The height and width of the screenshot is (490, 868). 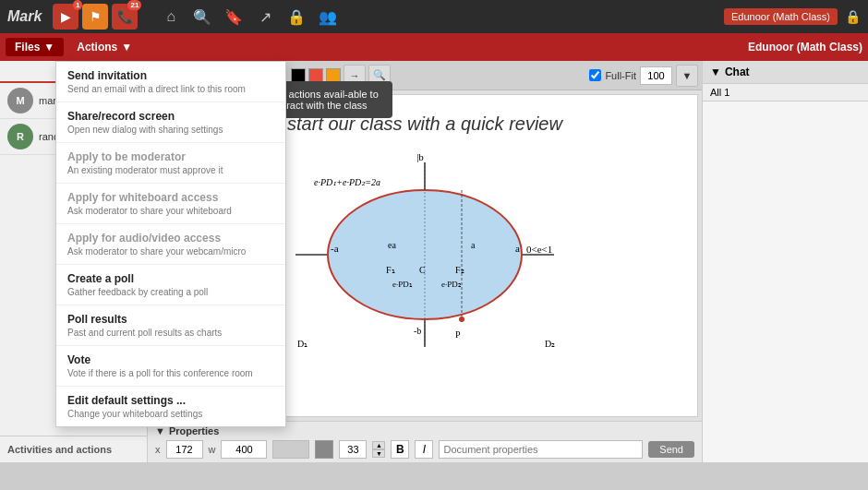 What do you see at coordinates (785, 72) in the screenshot?
I see `chat-header: ▼ Chat` at bounding box center [785, 72].